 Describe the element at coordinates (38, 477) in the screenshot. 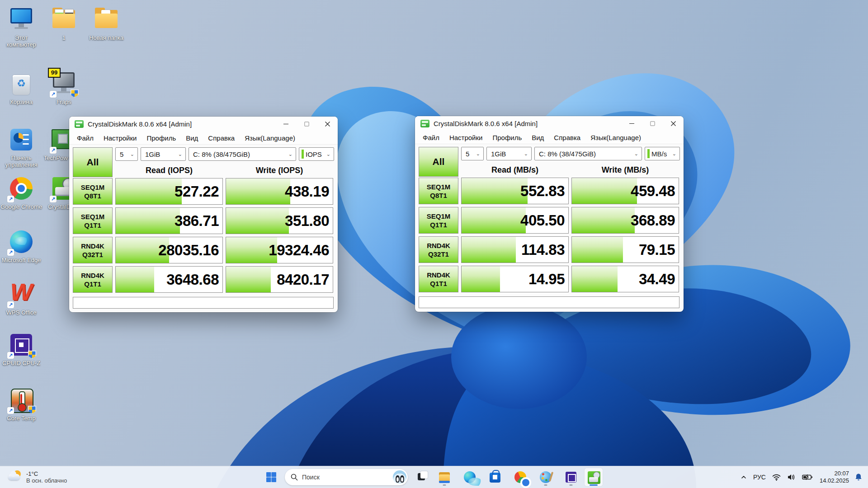

I see `weather-widget: -1°C В осн. облачно` at that location.